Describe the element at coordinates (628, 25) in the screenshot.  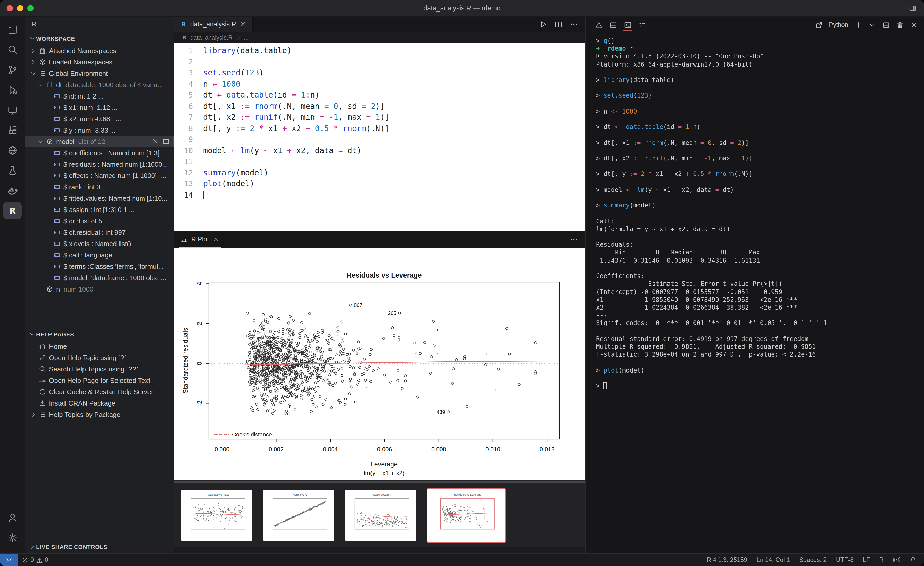
I see `panel-terminal-icon` at that location.